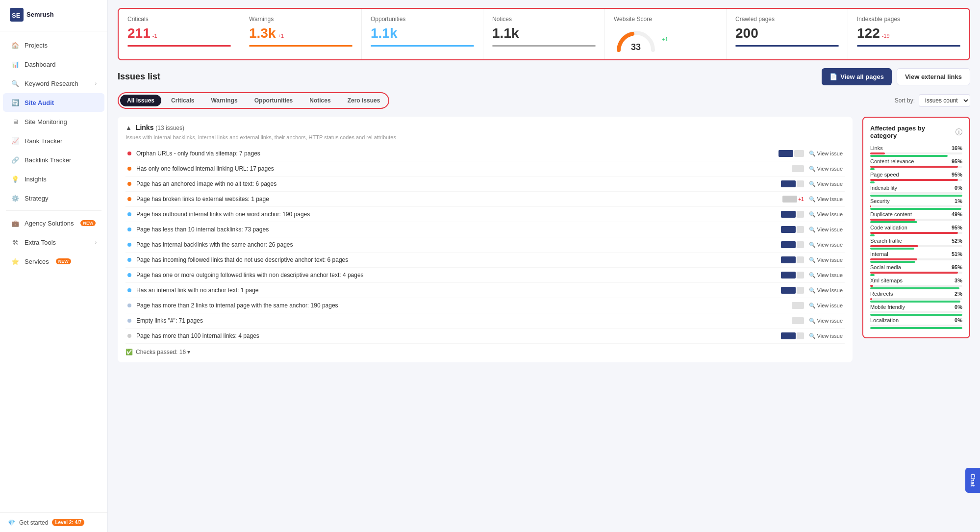  Describe the element at coordinates (54, 83) in the screenshot. I see `sidebar-item-keyword-research: 🔍 Keyword Research ›` at that location.